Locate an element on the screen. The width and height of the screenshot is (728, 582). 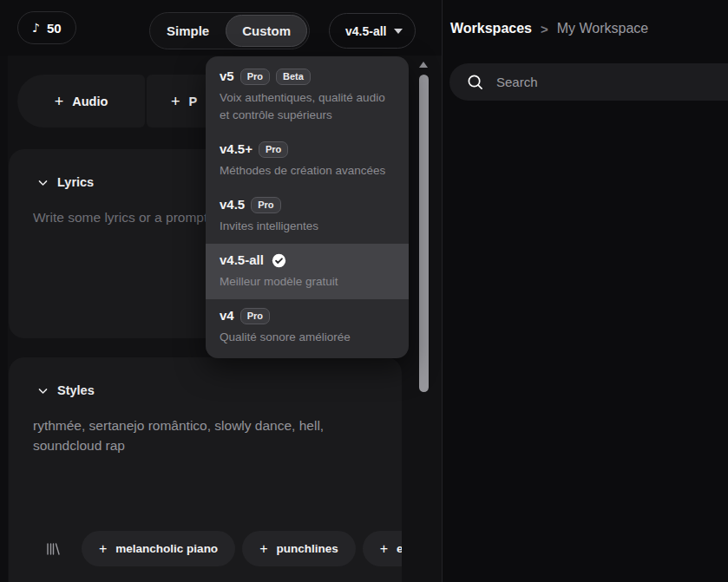
random-styles-icon is located at coordinates (53, 549).